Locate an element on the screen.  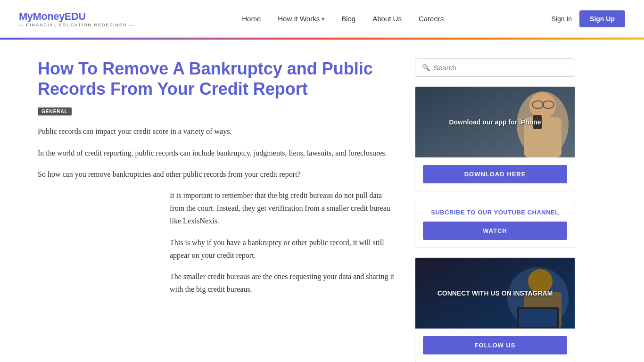
iphone-card-image: Download our app for iPhone is located at coordinates (495, 122).